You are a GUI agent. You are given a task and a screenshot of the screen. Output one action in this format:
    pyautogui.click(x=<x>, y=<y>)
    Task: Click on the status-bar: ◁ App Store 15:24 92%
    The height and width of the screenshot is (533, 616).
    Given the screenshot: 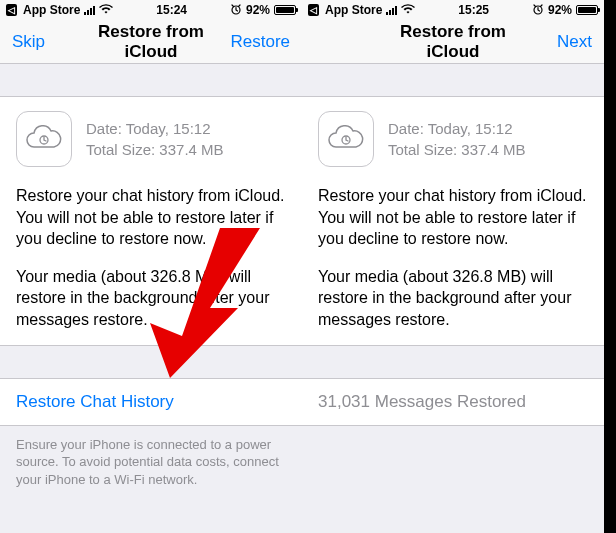 What is the action you would take?
    pyautogui.click(x=151, y=10)
    